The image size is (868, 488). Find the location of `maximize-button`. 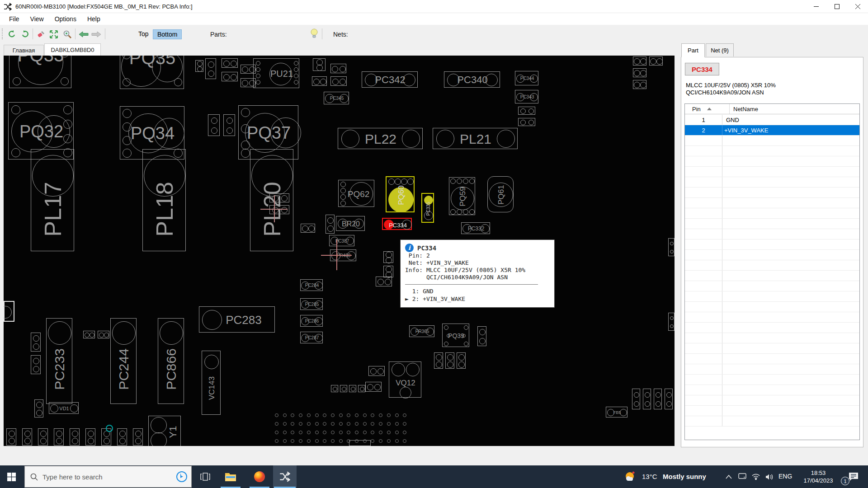

maximize-button is located at coordinates (837, 6).